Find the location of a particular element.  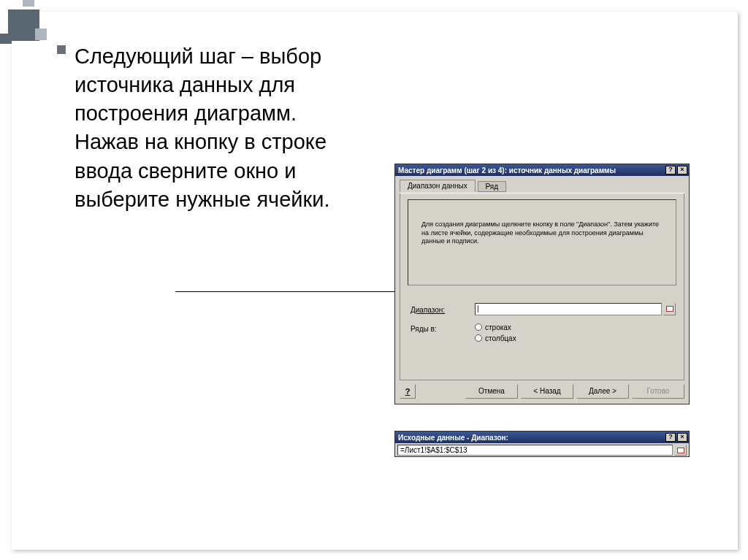

chart-preview-hint: Для создания диаграммы щелкните кнопку в… is located at coordinates (542, 242).